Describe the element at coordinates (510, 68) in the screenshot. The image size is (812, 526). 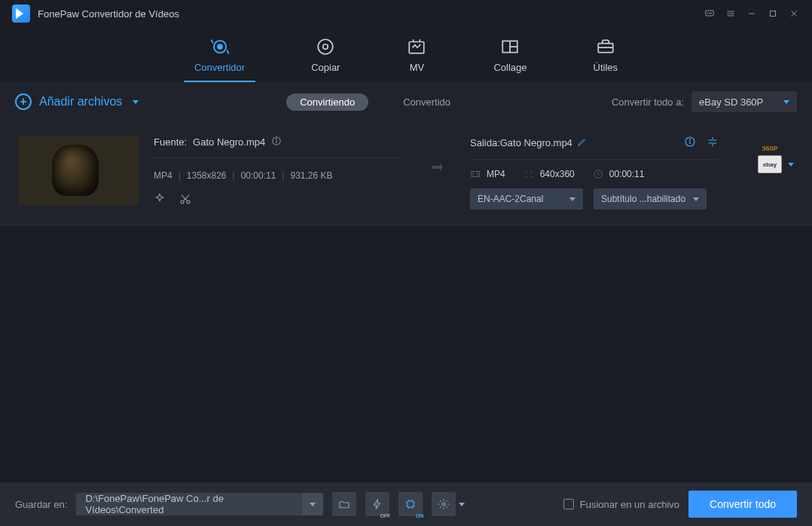
I see `tab-label: Collage` at that location.